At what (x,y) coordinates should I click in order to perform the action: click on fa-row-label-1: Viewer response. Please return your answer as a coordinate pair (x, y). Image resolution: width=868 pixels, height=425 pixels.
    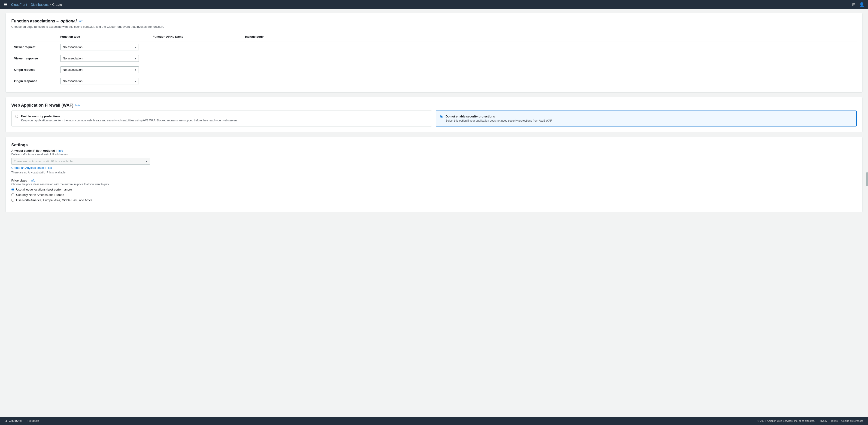
    Looking at the image, I should click on (34, 58).